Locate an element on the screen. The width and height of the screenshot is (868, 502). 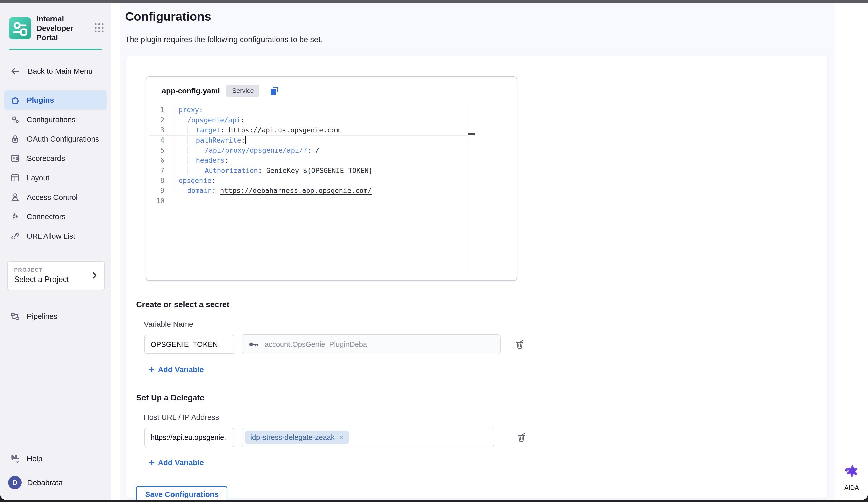
scorecard-icon is located at coordinates (15, 158).